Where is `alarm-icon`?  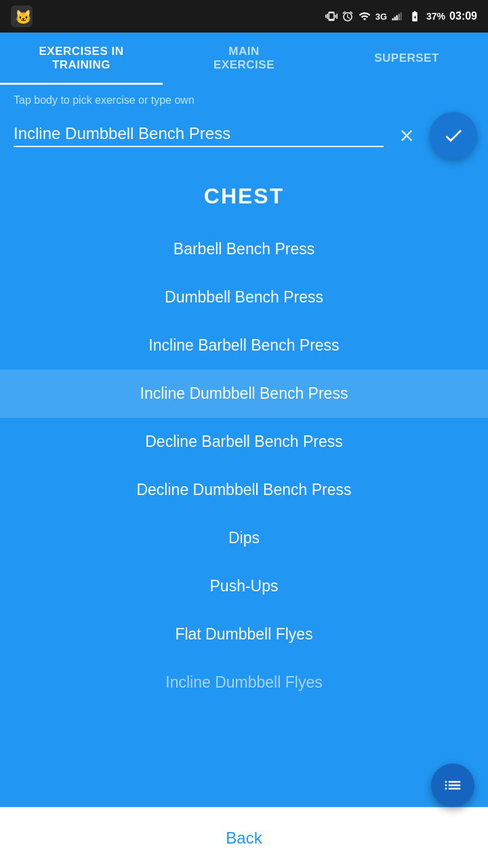
alarm-icon is located at coordinates (348, 16).